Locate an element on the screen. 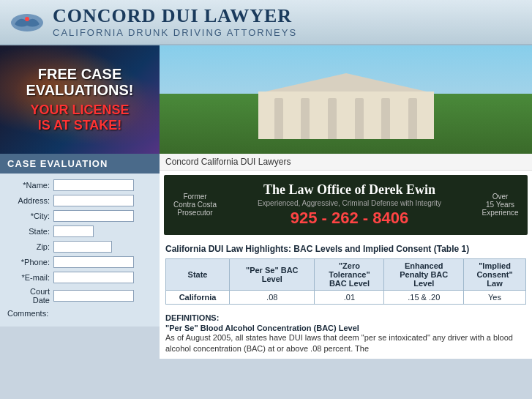 This screenshot has width=532, height=399. prosecutor-label: Prosecutor is located at coordinates (195, 212).